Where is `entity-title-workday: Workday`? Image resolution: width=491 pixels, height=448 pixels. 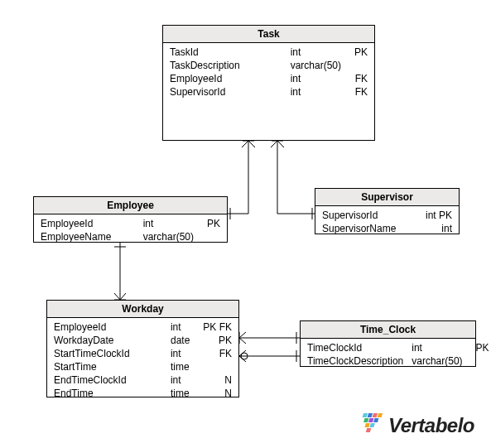 entity-title-workday: Workday is located at coordinates (142, 310).